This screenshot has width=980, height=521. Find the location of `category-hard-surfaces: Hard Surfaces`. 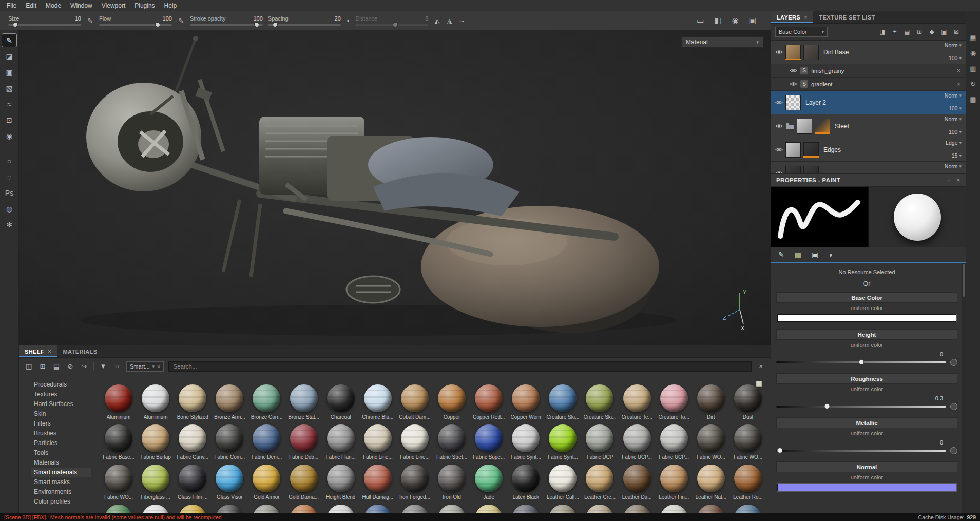

category-hard-surfaces: Hard Surfaces is located at coordinates (61, 404).